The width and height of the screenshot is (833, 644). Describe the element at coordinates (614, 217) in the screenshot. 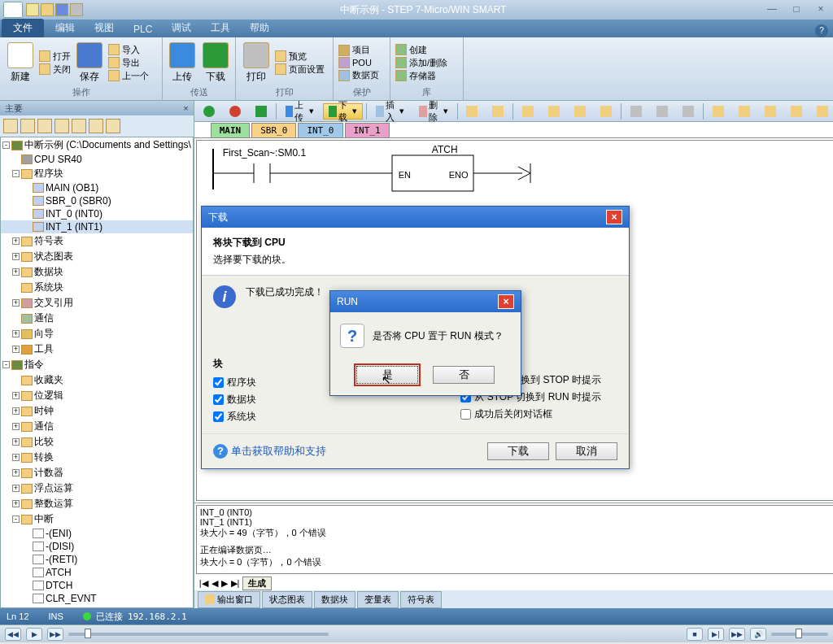

I see `dialog-close-icon: ×` at that location.